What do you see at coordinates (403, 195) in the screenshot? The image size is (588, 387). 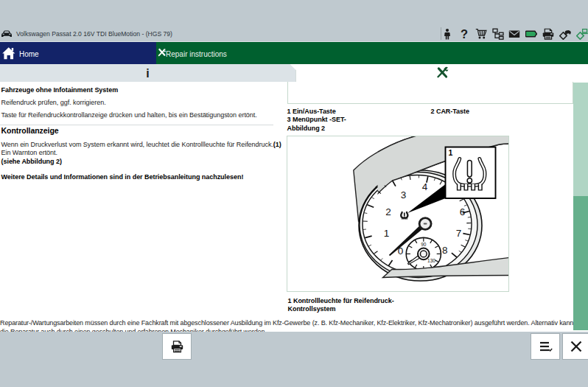 I see `svg-text: 3` at bounding box center [403, 195].